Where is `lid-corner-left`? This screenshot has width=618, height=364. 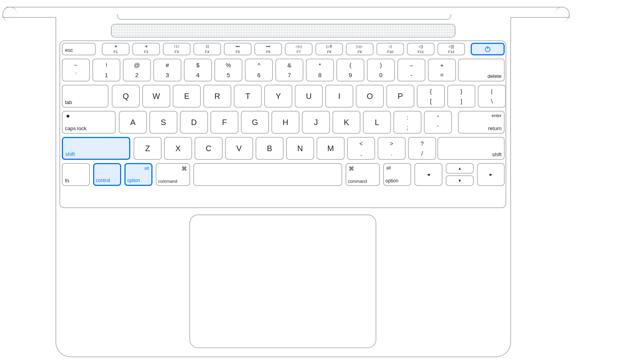 lid-corner-left is located at coordinates (10, 14).